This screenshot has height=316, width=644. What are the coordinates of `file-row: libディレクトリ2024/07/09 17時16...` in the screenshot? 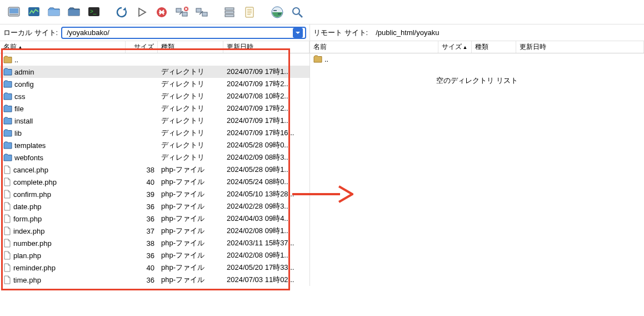 It's located at (154, 133).